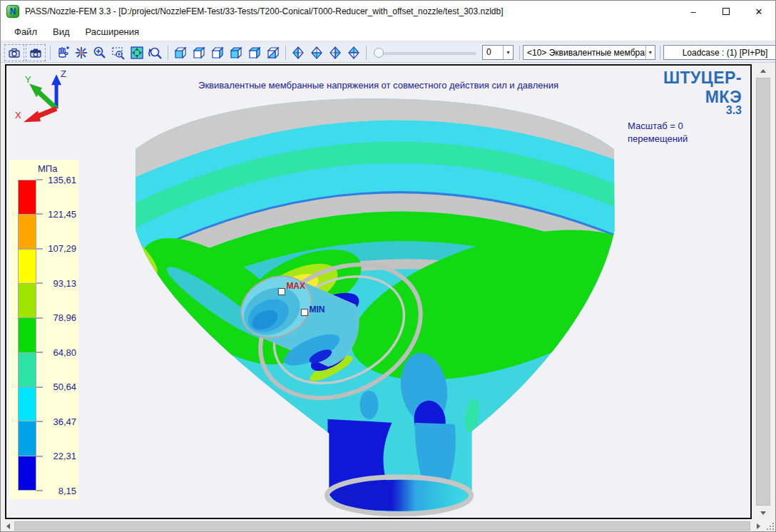 Image resolution: width=776 pixels, height=532 pixels. I want to click on zoom-window-icon, so click(118, 53).